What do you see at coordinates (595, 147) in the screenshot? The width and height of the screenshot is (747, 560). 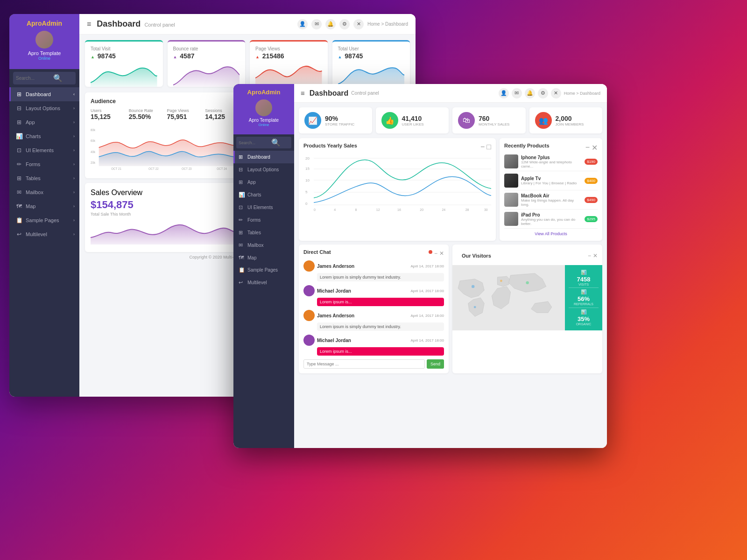 I see `recently-close: ✕` at bounding box center [595, 147].